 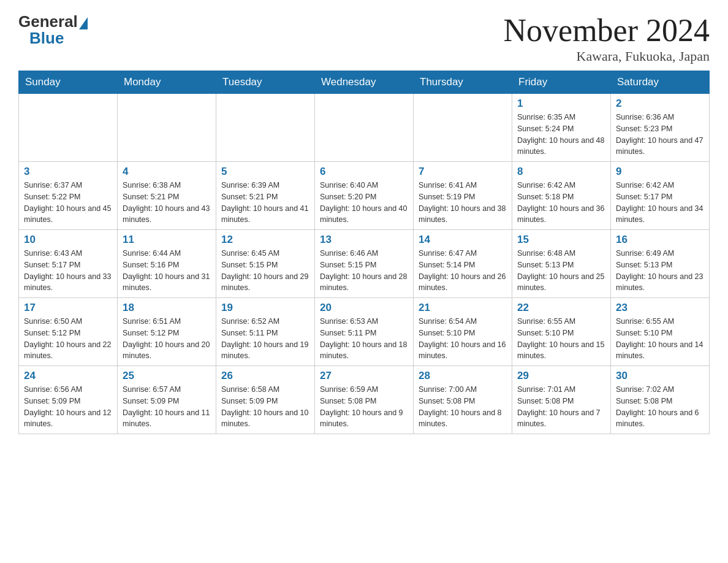 What do you see at coordinates (167, 400) in the screenshot?
I see `calendar-cell: 25Sunrise: 6:57 AMSunset: 5:09 PMDayligh…` at bounding box center [167, 400].